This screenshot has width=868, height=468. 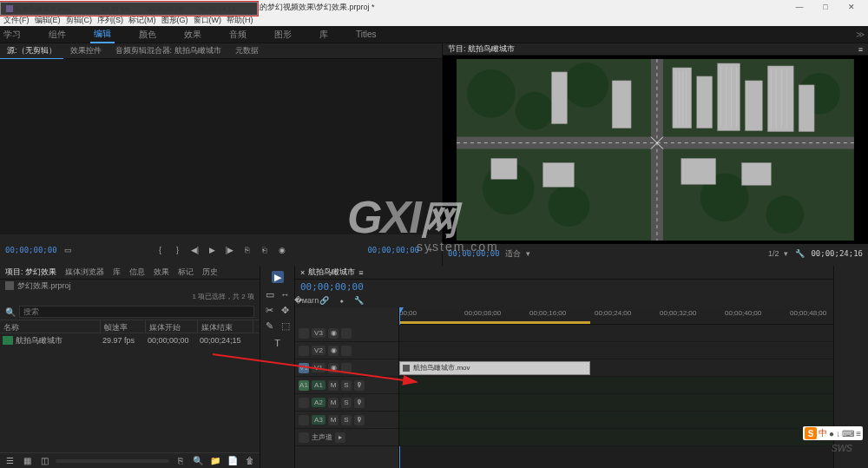 What do you see at coordinates (10, 461) in the screenshot?
I see `list-view-icon: ☰` at bounding box center [10, 461].